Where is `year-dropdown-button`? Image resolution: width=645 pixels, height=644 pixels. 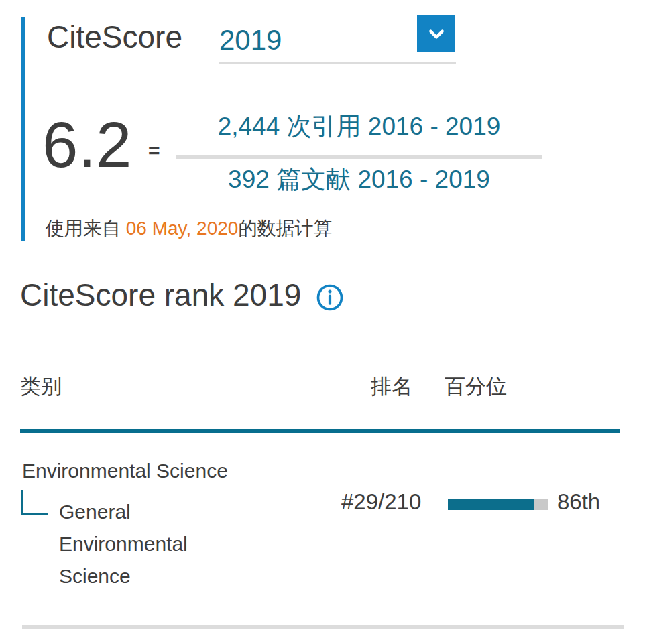 year-dropdown-button is located at coordinates (436, 34).